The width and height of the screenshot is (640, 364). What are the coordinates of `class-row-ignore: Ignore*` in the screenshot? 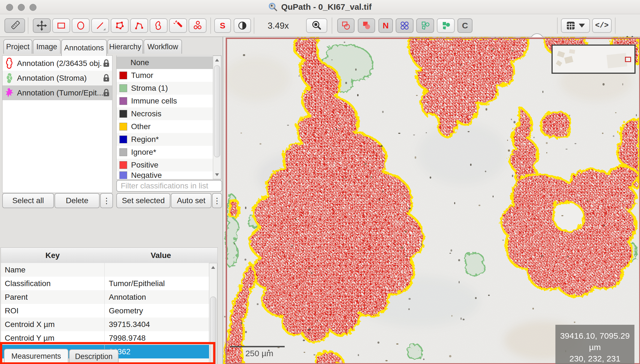 It's located at (169, 152).